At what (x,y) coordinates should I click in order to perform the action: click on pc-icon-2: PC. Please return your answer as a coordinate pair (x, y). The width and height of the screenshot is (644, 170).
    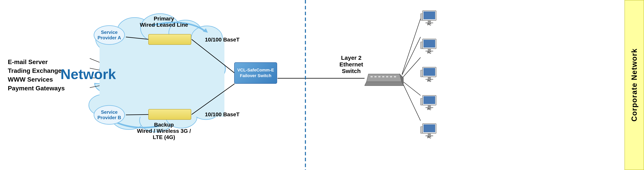
    Looking at the image, I should click on (429, 46).